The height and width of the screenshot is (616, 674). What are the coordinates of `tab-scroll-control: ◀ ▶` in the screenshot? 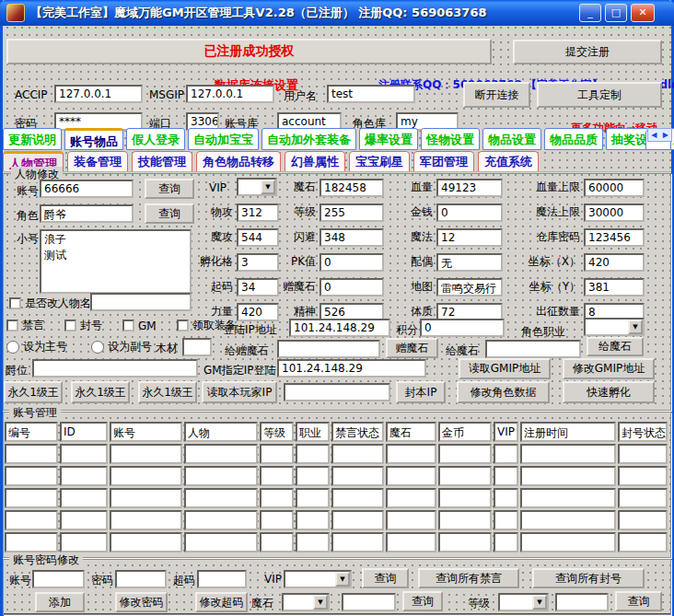 It's located at (659, 134).